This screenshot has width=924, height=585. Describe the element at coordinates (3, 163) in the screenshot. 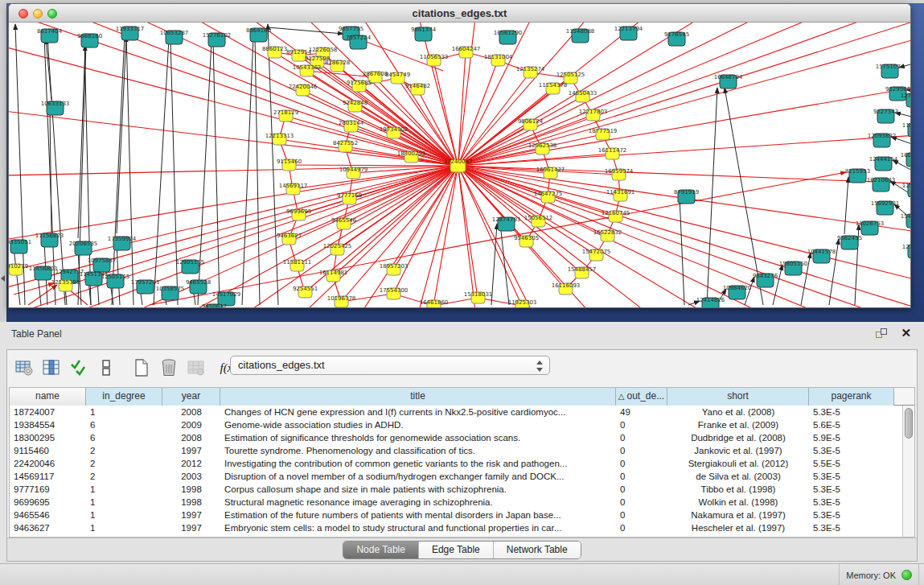

I see `left-splitter` at that location.